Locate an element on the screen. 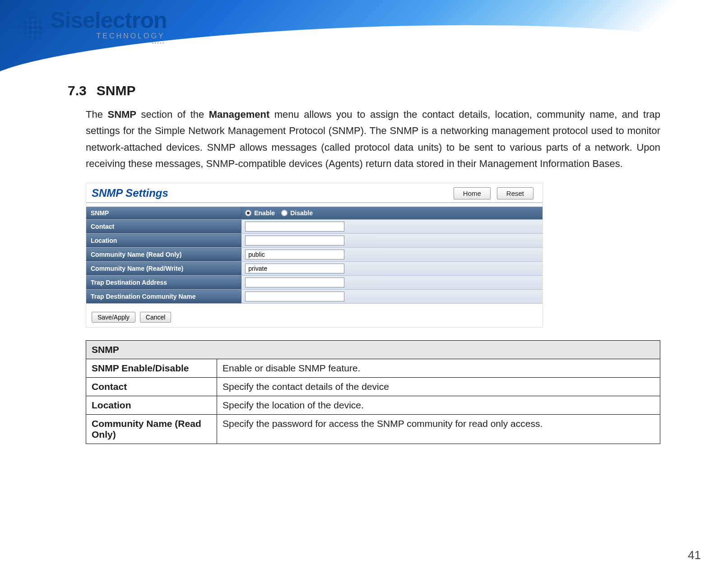  community-readwrite-input is located at coordinates (295, 268).